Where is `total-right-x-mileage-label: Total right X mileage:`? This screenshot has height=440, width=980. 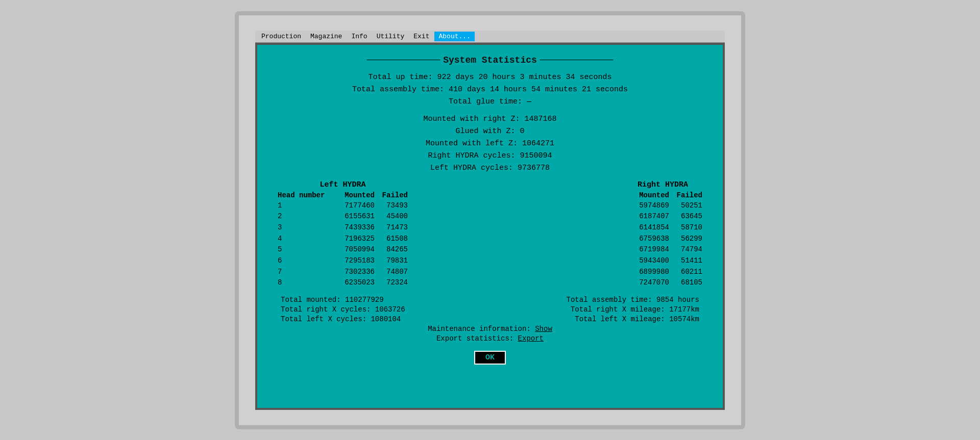
total-right-x-mileage-label: Total right X mileage: is located at coordinates (618, 309).